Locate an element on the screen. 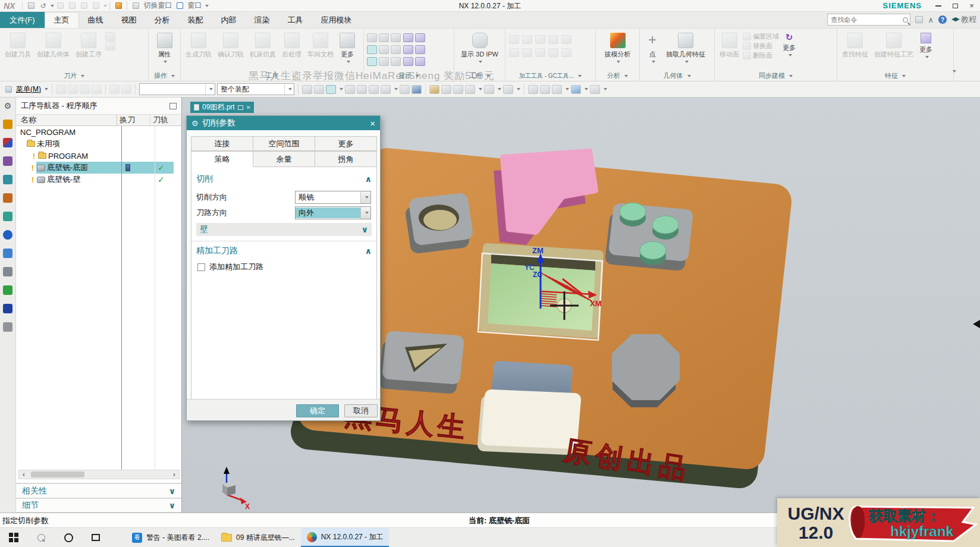 This screenshot has width=980, height=547. point-button: +点 is located at coordinates (652, 48).